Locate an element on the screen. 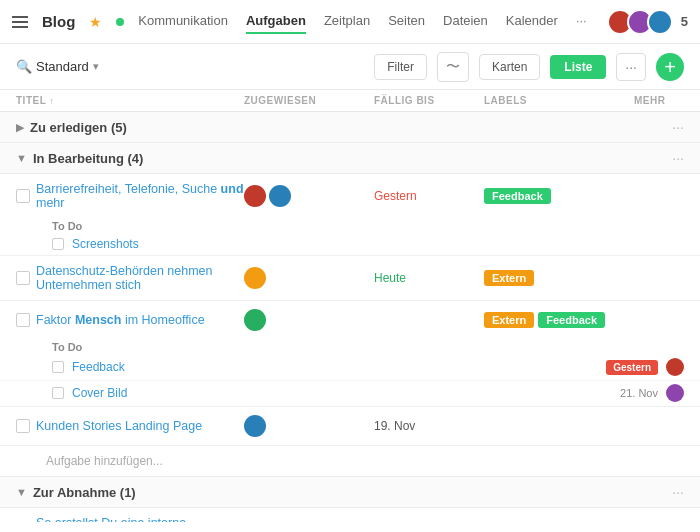 Image resolution: width=700 pixels, height=532 pixels. group-more-zur-abnahme: ··· is located at coordinates (678, 492).